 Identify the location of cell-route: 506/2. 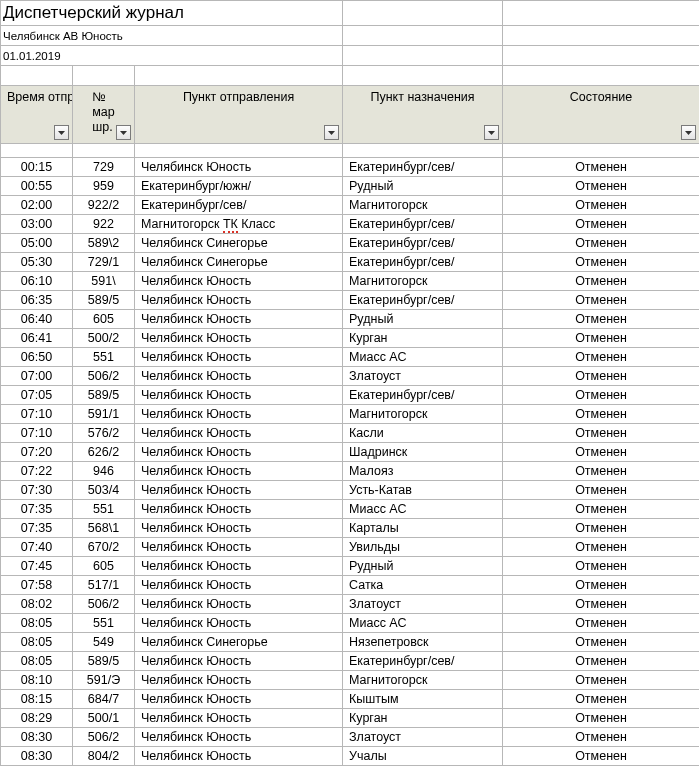
(104, 376).